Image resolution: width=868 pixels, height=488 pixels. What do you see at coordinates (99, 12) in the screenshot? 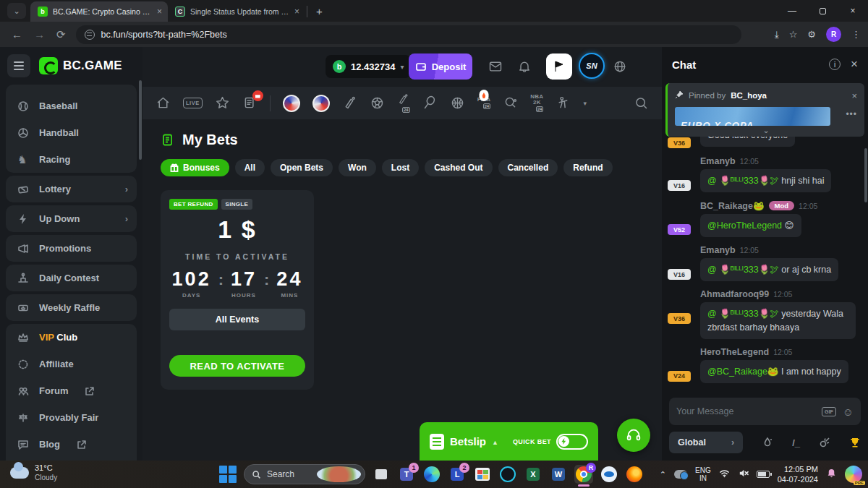
I see `browser-tab-active: b BC.GAME: Crypto Casino Game ×` at bounding box center [99, 12].